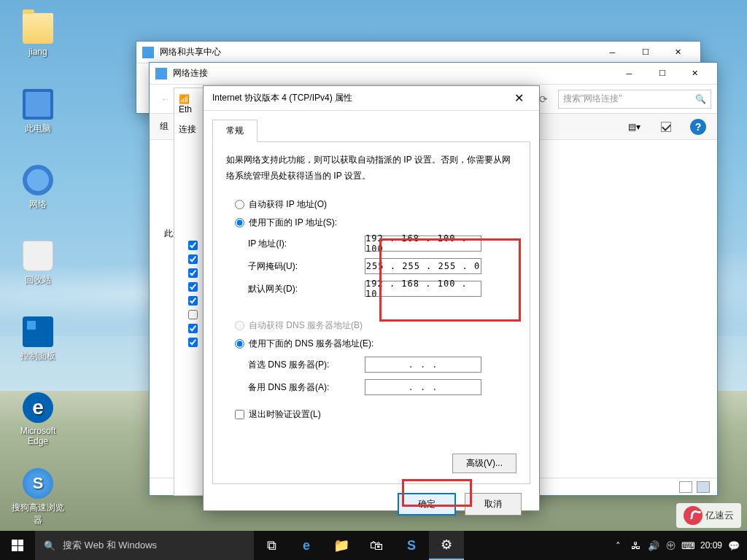 Image resolution: width=747 pixels, height=560 pixels. I want to click on help-button: ?, so click(698, 127).